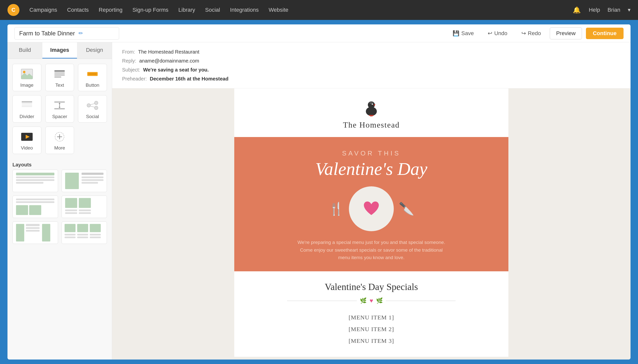  I want to click on undo-button: ↩ Undo, so click(498, 34).